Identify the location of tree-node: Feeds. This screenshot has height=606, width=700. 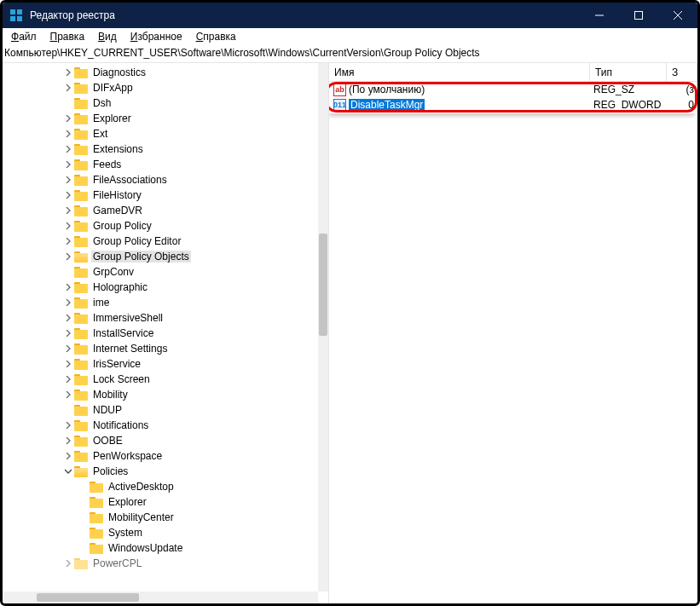
(160, 164).